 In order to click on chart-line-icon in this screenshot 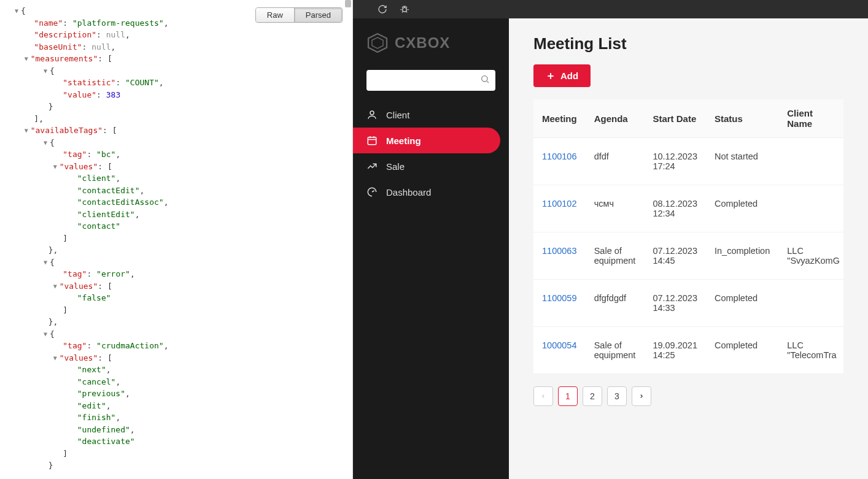, I will do `click(372, 166)`.